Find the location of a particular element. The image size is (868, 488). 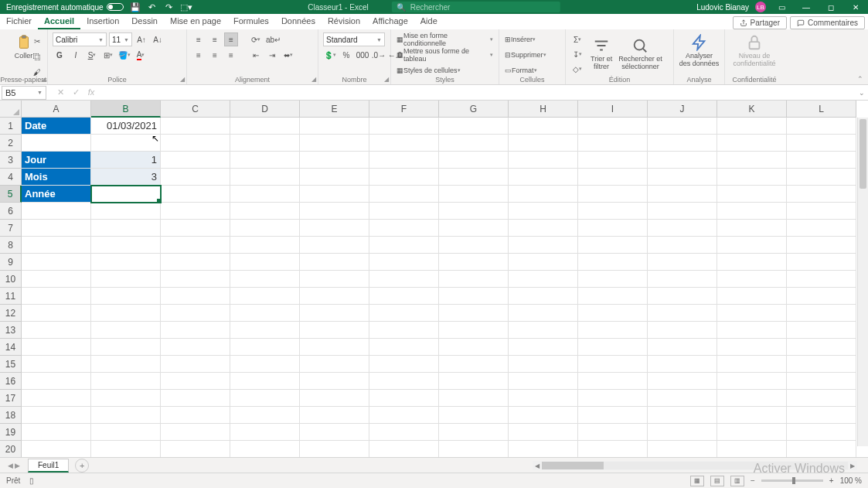

row-header: 14 is located at coordinates (11, 347).